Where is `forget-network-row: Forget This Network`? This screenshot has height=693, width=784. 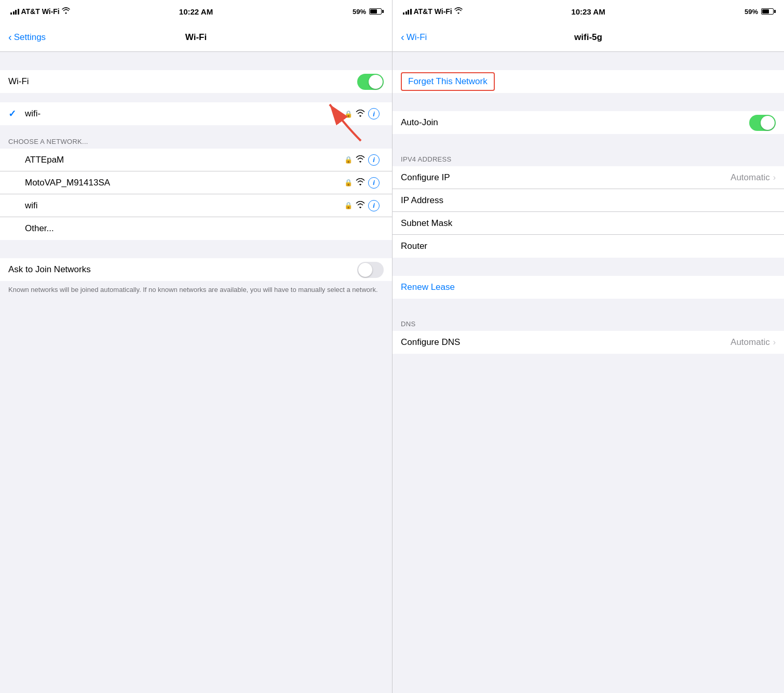 forget-network-row: Forget This Network is located at coordinates (588, 82).